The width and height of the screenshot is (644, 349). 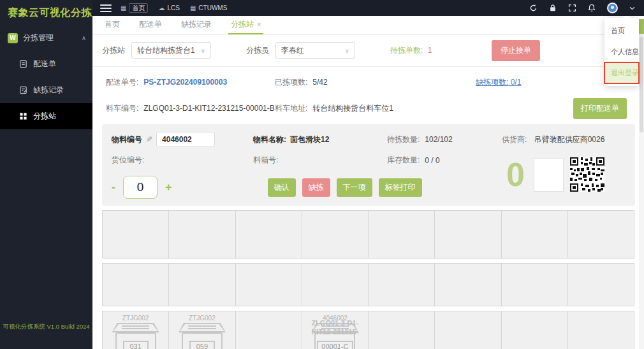 I want to click on bin-material-code: 4046002, so click(x=335, y=318).